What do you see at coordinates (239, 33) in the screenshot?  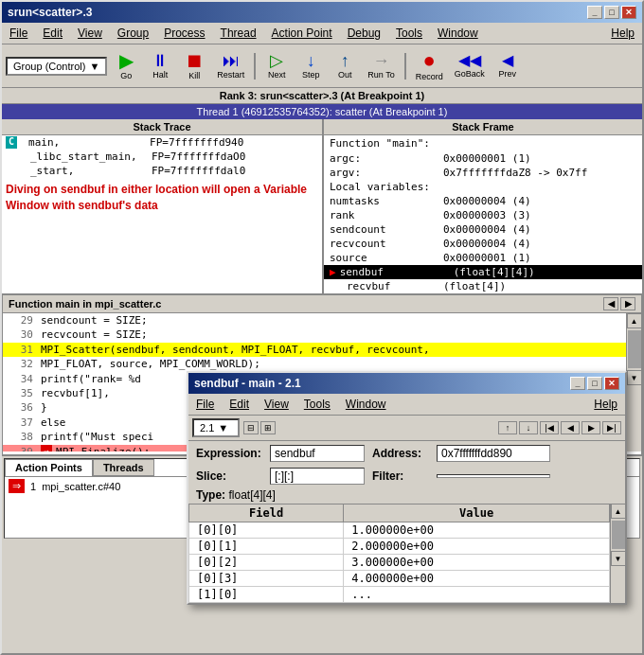 I see `menu-thread: Thread` at bounding box center [239, 33].